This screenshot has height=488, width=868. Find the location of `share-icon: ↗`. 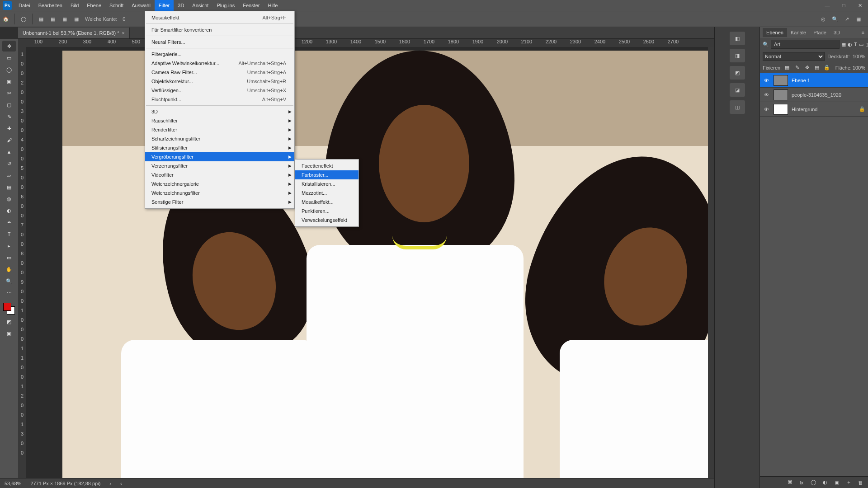

share-icon: ↗ is located at coordinates (847, 19).